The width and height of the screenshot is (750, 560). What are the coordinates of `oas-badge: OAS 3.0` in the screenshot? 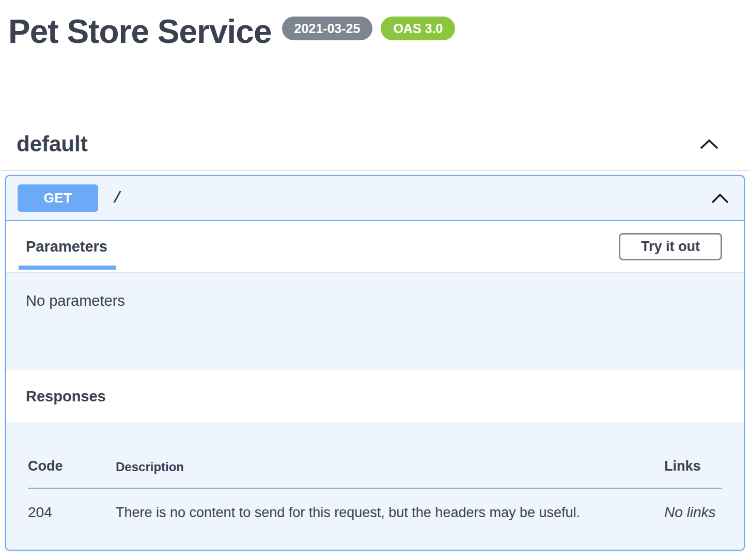 It's located at (418, 28).